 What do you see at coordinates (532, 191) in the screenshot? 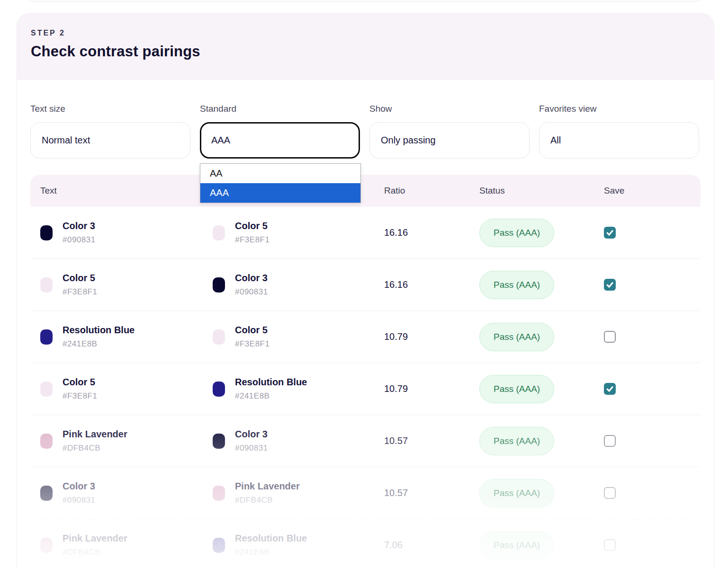
I see `table-header-status: Status` at bounding box center [532, 191].